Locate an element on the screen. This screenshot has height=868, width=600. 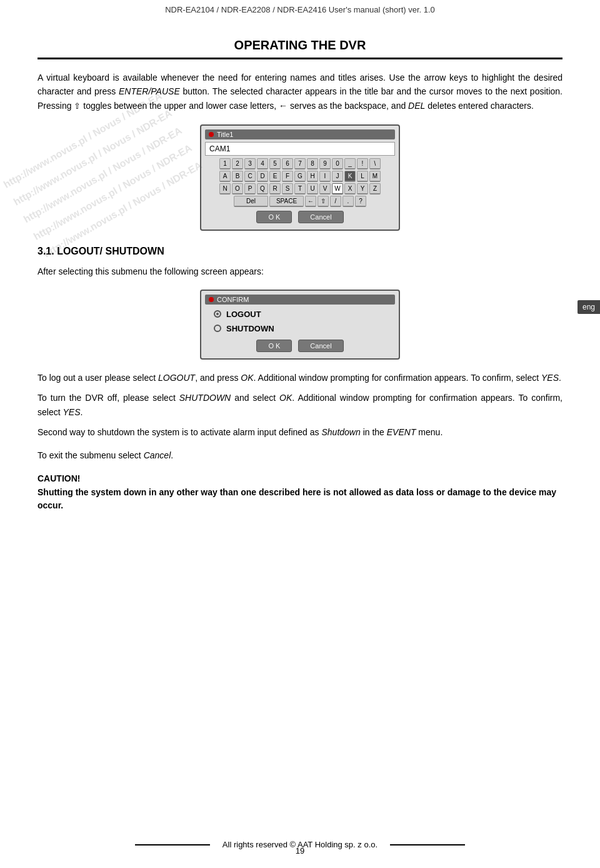
kbd-key: X is located at coordinates (350, 189).